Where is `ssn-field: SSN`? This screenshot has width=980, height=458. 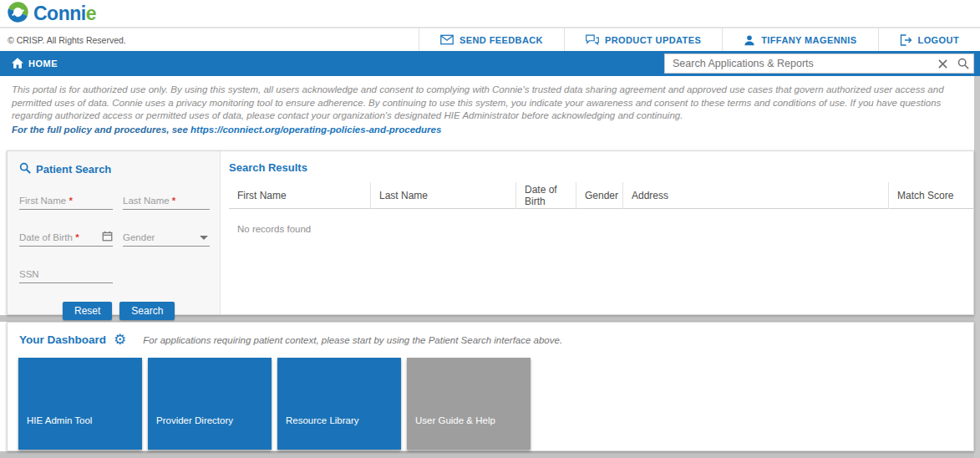 ssn-field: SSN is located at coordinates (66, 275).